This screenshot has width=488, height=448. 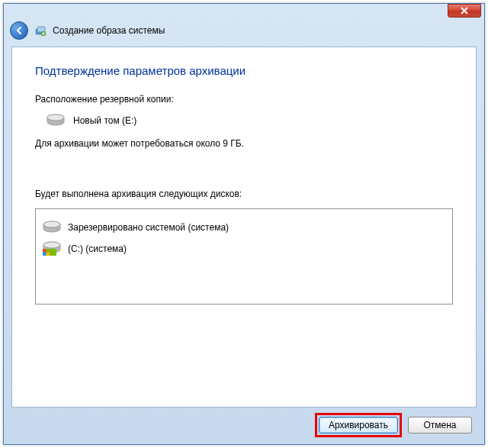 What do you see at coordinates (108, 31) in the screenshot?
I see `window-title: Создание образа системы` at bounding box center [108, 31].